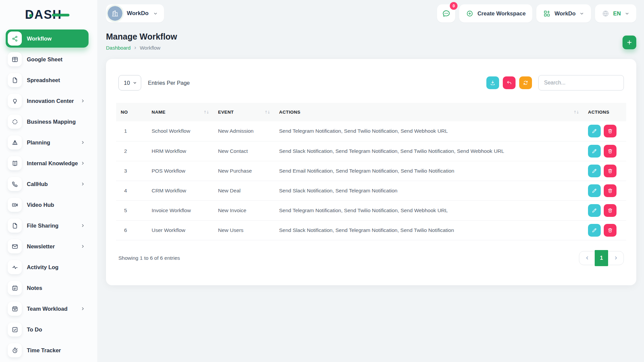 The width and height of the screenshot is (644, 362). What do you see at coordinates (244, 112) in the screenshot?
I see `column-header: EVENT ↑↓` at bounding box center [244, 112].